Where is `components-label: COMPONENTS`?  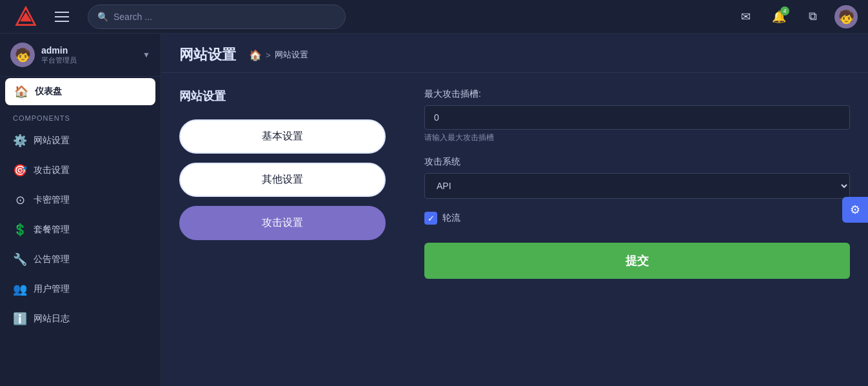
components-label: COMPONENTS is located at coordinates (80, 116).